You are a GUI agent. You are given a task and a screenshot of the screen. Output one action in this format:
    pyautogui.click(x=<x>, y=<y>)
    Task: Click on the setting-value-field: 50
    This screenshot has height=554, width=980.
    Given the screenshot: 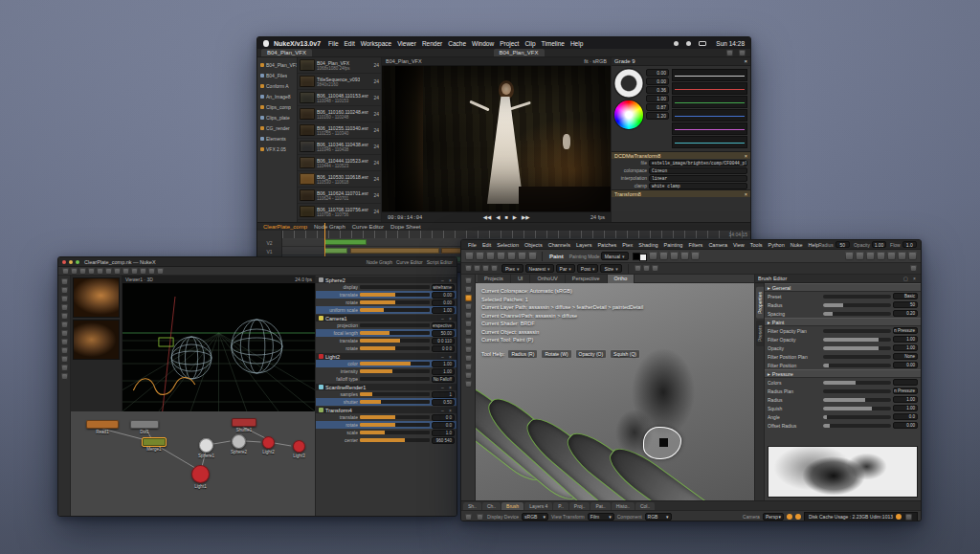 What is the action you would take?
    pyautogui.click(x=905, y=304)
    